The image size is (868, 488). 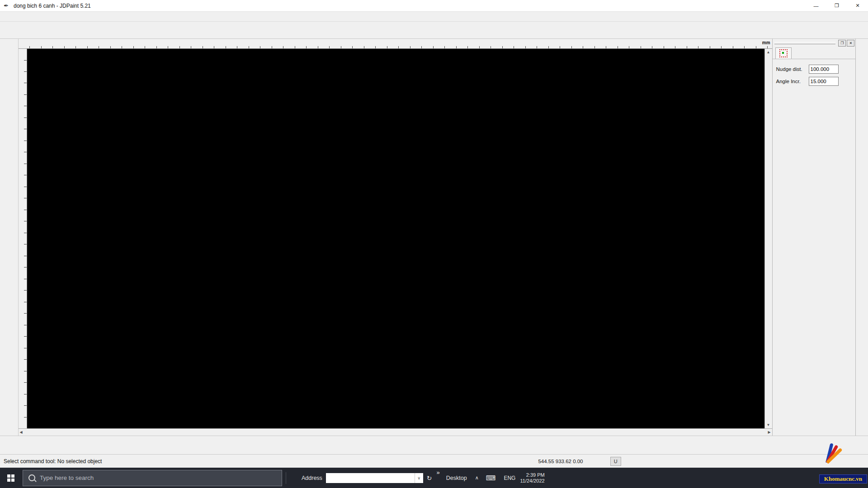 What do you see at coordinates (816, 5) in the screenshot?
I see `minimize-button: —` at bounding box center [816, 5].